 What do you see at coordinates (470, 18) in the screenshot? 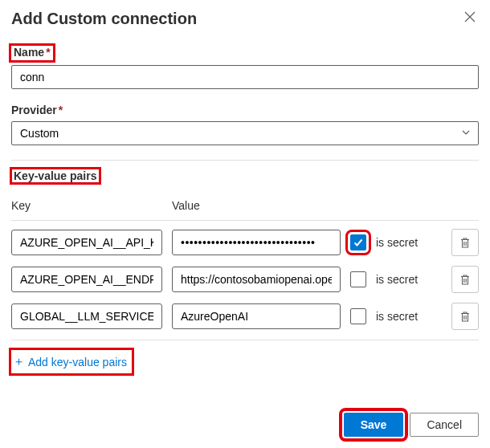
I see `close-icon` at bounding box center [470, 18].